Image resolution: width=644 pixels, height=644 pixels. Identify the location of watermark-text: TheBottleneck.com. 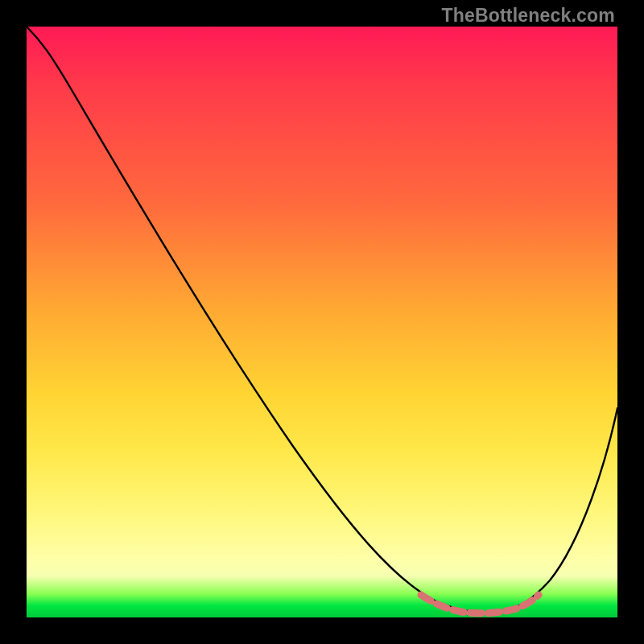
(528, 16).